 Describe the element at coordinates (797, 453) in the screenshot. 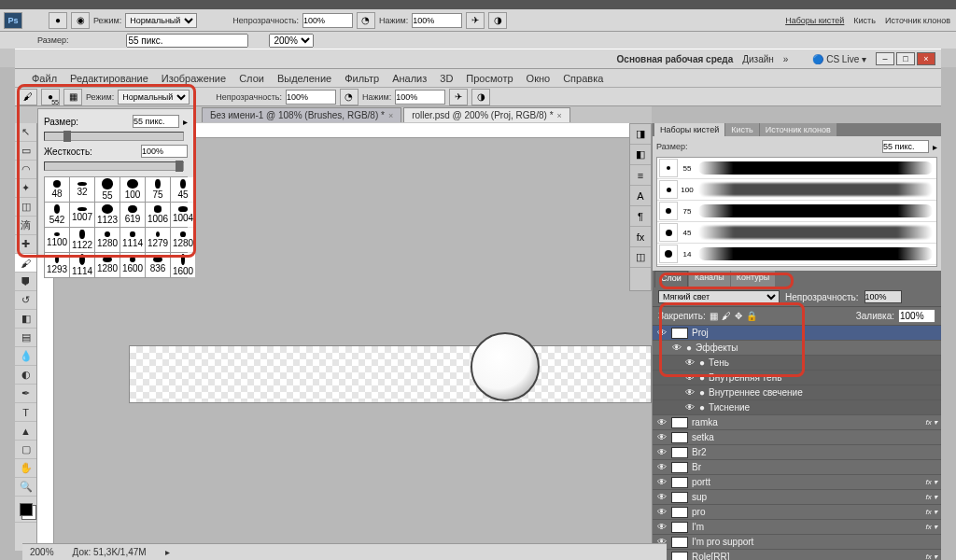

I see `layer-row: 👁Br2` at that location.